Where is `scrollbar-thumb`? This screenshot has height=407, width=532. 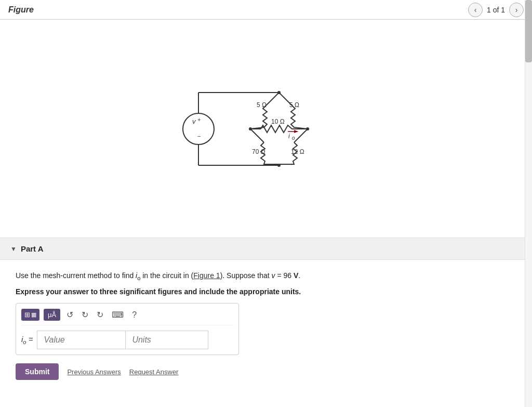
scrollbar-thumb is located at coordinates (529, 31).